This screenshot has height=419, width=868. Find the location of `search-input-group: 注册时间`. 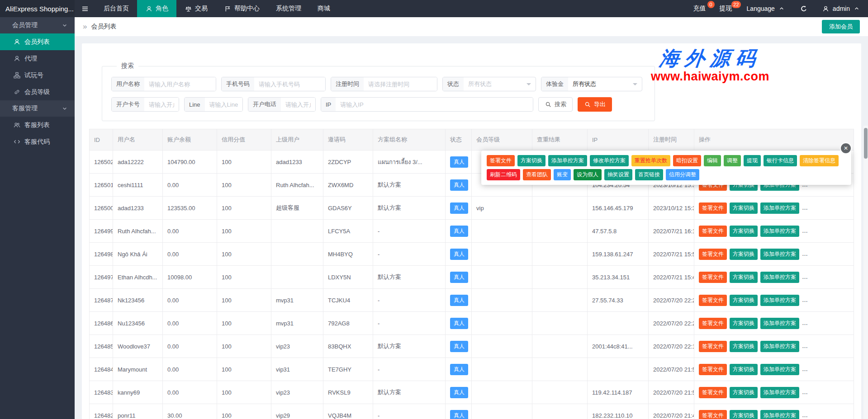

search-input-group: 注册时间 is located at coordinates (384, 84).